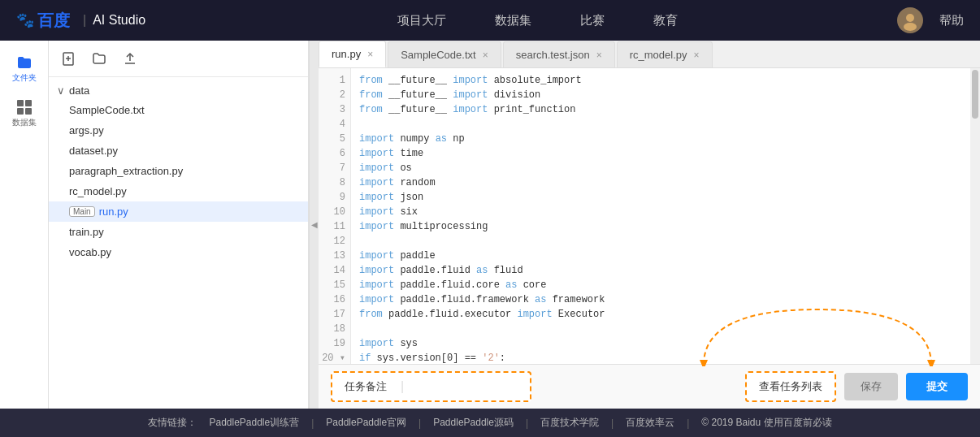 Image resolution: width=980 pixels, height=437 pixels. I want to click on footer: 友情链接： PaddlePaddle训练营 | PaddlePaddle官网 |…, so click(490, 422).